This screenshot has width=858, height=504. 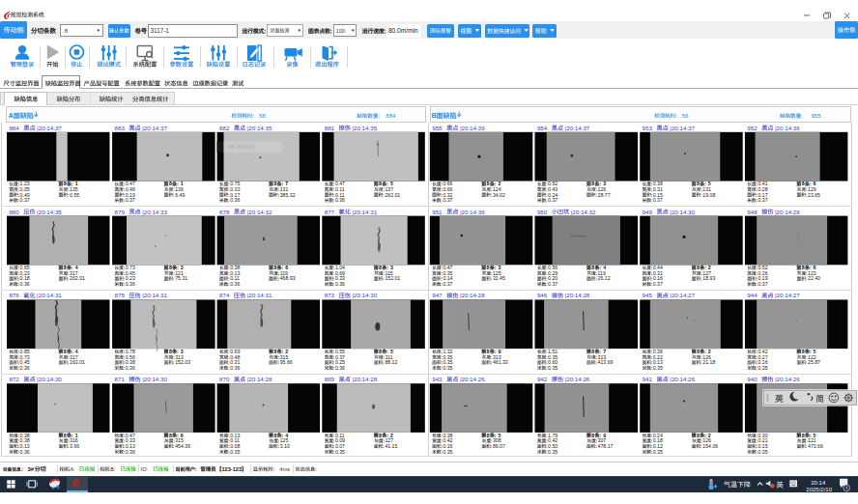 What do you see at coordinates (388, 357) in the screenshot?
I see `svg-text: 311` at bounding box center [388, 357].